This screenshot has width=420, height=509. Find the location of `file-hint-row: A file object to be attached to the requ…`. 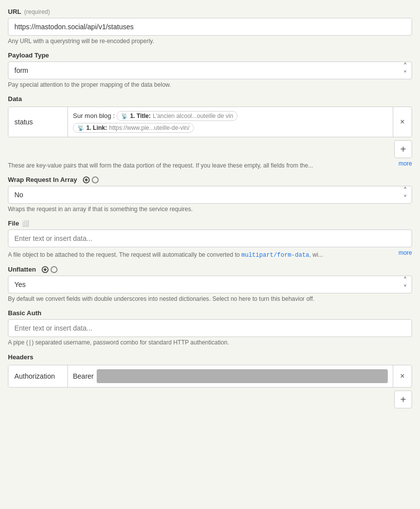

file-hint-row: A file object to be attached to the requ… is located at coordinates (210, 254).